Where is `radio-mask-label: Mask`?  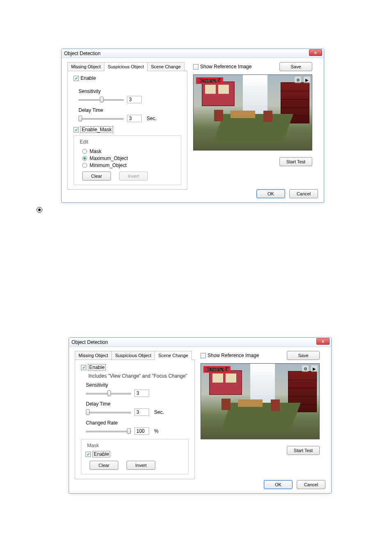
radio-mask-label: Mask is located at coordinates (95, 151).